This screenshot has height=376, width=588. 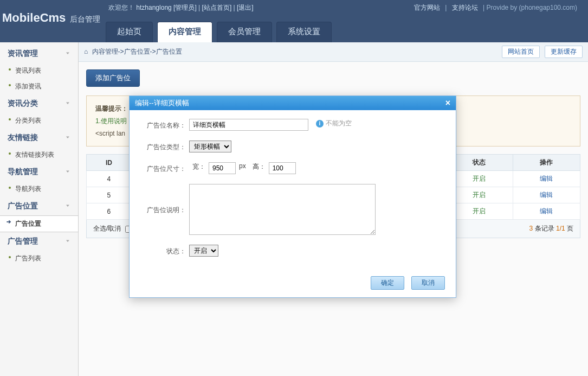 I want to click on desc-label: 广告位说明：, so click(x=166, y=200).